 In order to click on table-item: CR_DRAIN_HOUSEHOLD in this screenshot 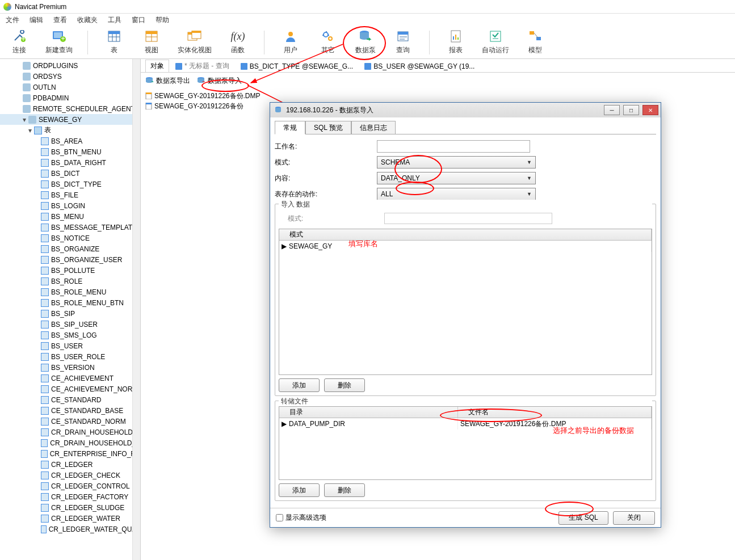, I will do `click(70, 432)`.